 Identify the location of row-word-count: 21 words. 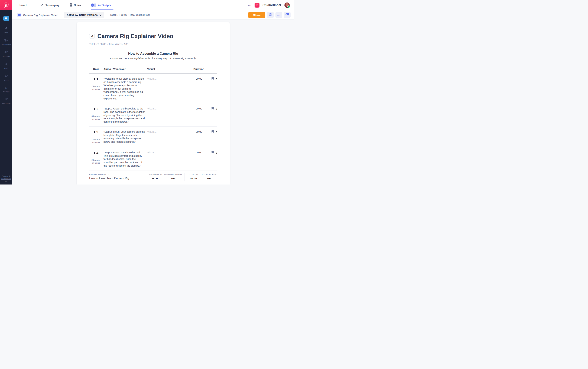
(96, 140).